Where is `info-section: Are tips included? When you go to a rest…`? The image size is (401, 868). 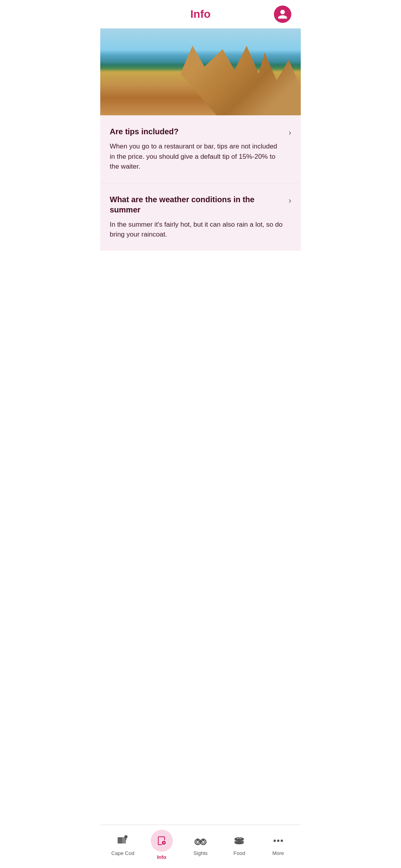
info-section: Are tips included? When you go to a rest… is located at coordinates (200, 183).